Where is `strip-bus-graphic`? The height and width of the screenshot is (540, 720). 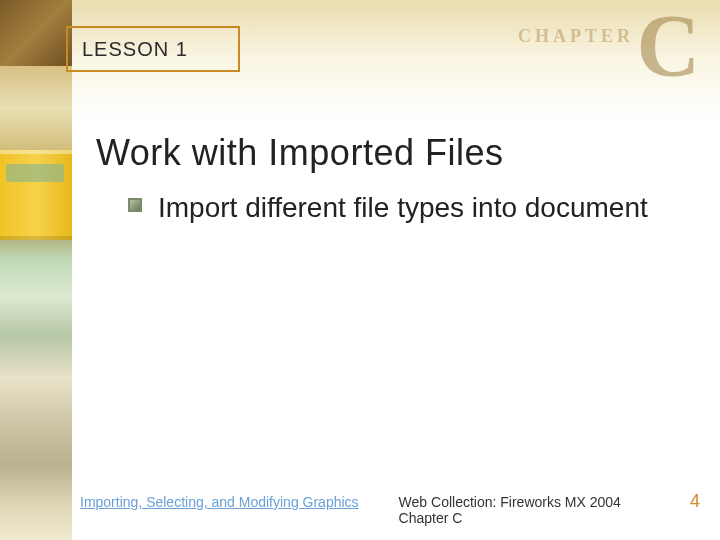 strip-bus-graphic is located at coordinates (36, 195).